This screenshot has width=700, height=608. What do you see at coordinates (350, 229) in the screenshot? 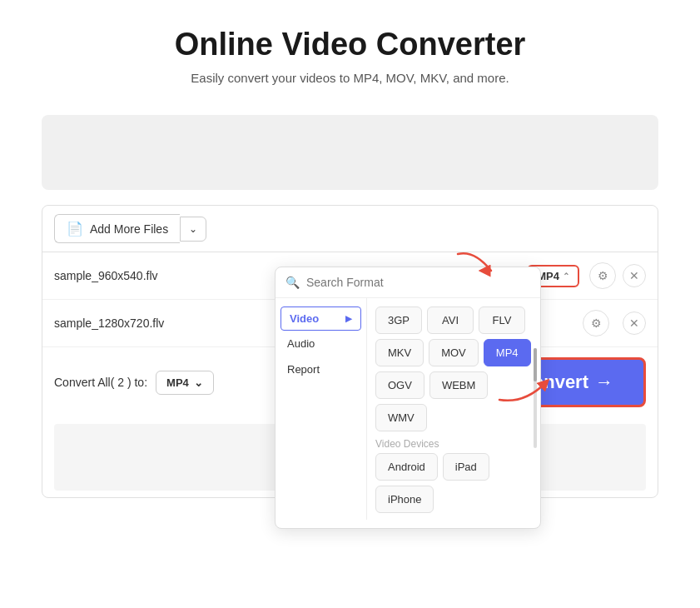
I see `toolbar: 📄 Add More Files ⌄` at bounding box center [350, 229].